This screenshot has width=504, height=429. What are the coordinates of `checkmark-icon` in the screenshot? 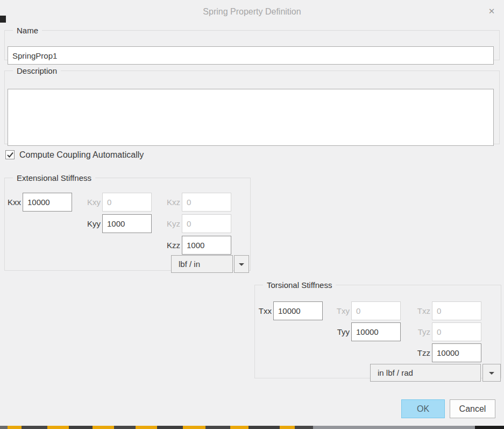 It's located at (10, 155).